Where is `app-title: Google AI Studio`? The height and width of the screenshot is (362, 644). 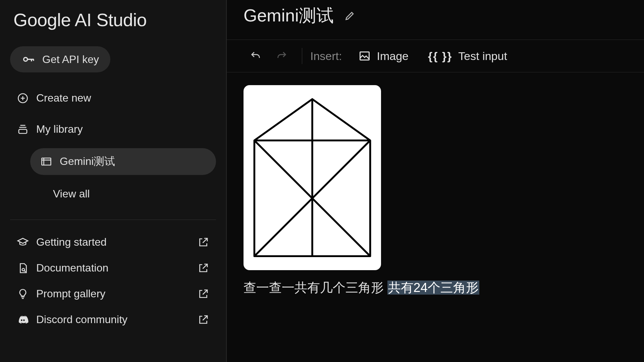
app-title: Google AI Studio is located at coordinates (113, 25).